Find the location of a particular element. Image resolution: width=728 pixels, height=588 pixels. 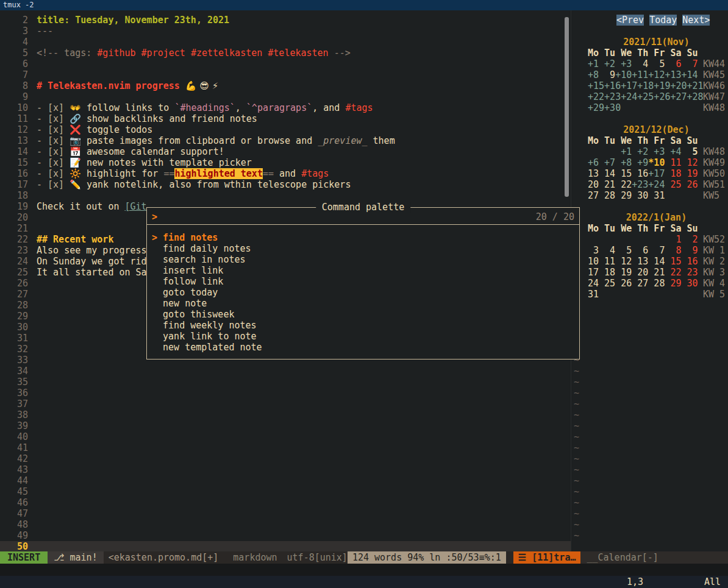

calendar-days: 24 25 26 27 28 29 30 is located at coordinates (645, 283).